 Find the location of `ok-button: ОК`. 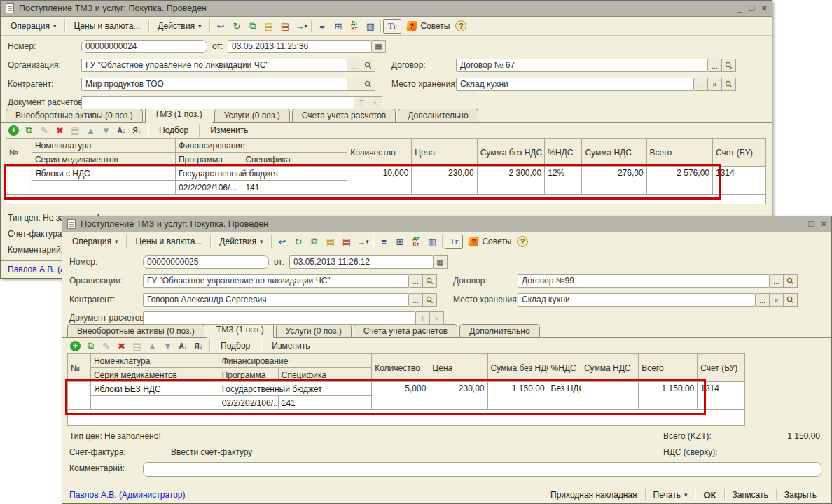

ok-button: ОК is located at coordinates (709, 496).